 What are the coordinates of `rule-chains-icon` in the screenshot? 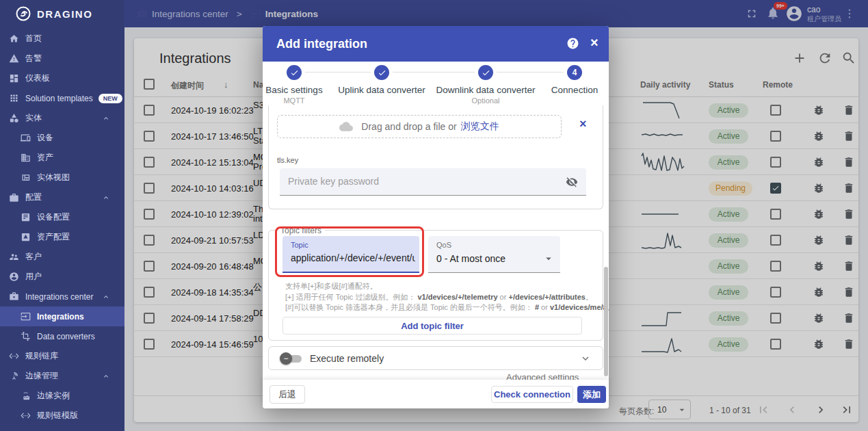 It's located at (14, 356).